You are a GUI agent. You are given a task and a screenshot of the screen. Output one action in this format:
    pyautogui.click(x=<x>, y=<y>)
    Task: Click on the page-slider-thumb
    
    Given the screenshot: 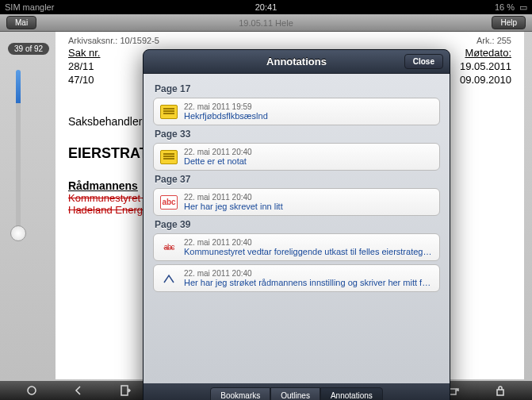 What is the action you would take?
    pyautogui.click(x=18, y=233)
    